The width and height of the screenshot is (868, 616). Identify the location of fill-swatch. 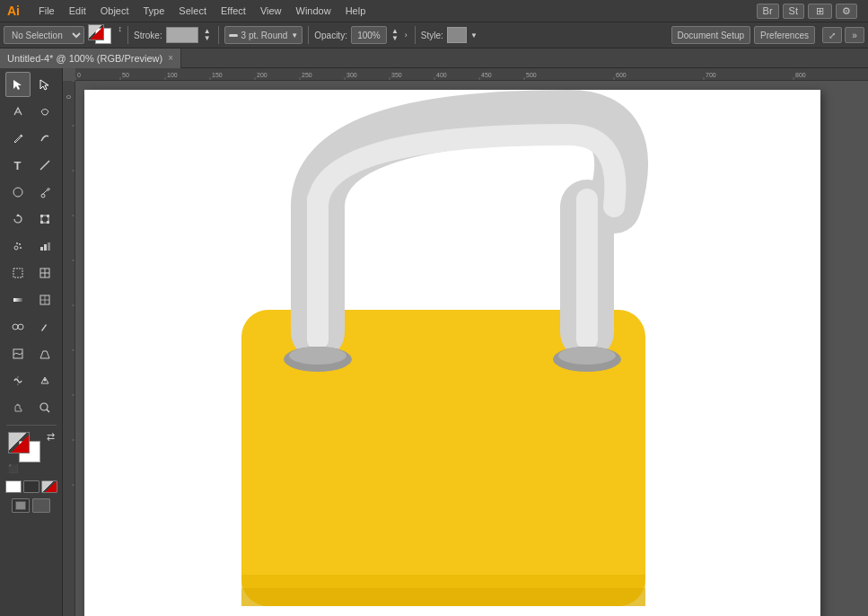
(96, 32).